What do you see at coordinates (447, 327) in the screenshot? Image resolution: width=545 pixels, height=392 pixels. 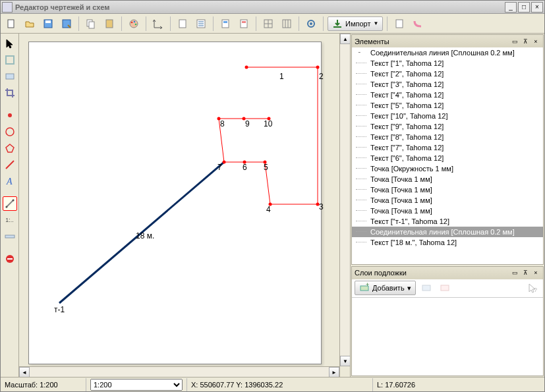 I see `layers-body: + Добавить ▾ ?` at bounding box center [447, 327].